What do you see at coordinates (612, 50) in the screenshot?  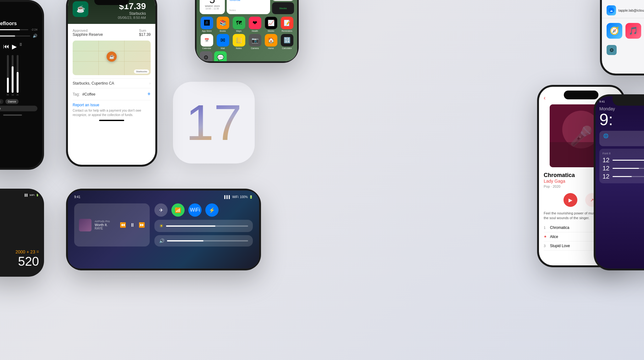 I see `settings-icon-small: ⚙` at bounding box center [612, 50].